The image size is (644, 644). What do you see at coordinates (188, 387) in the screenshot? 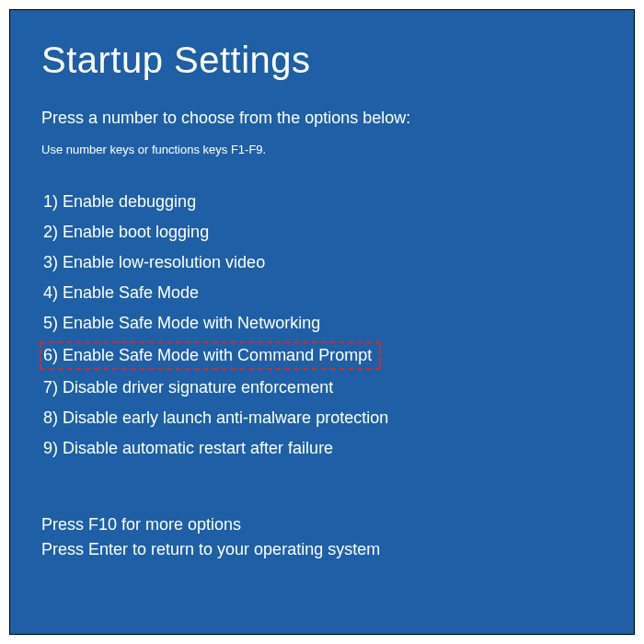
I see `option-label: 7) Disable driver signature enforcement` at bounding box center [188, 387].